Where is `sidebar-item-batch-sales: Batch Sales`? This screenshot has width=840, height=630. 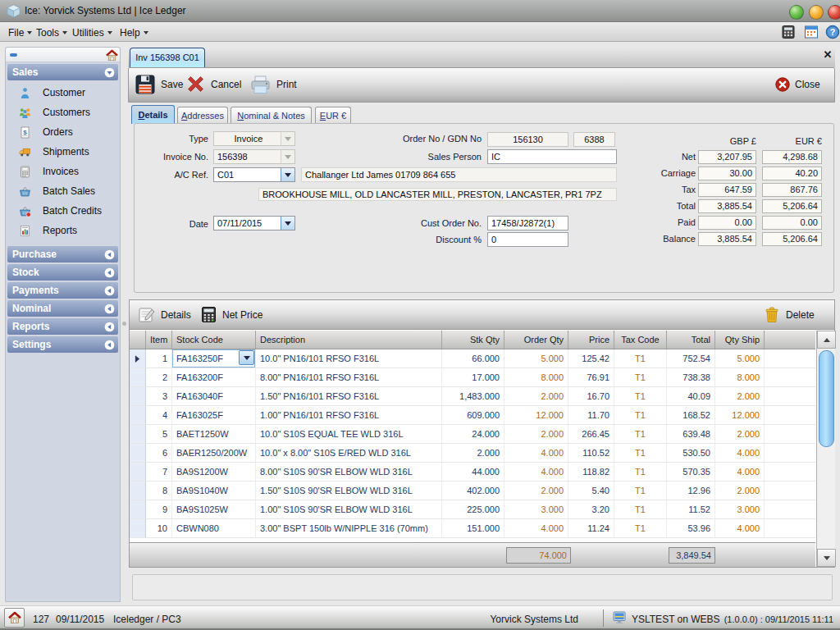 sidebar-item-batch-sales: Batch Sales is located at coordinates (62, 191).